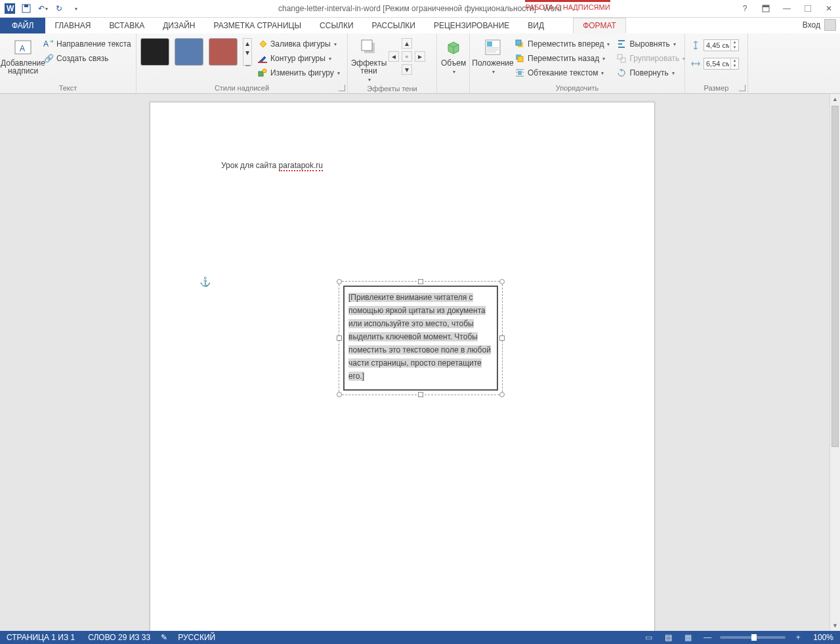  Describe the element at coordinates (753, 637) in the screenshot. I see `zoom-slider` at that location.